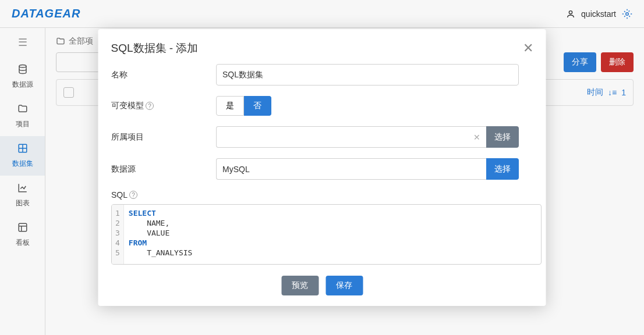  Describe the element at coordinates (503, 137) in the screenshot. I see `project-select-button: 选择` at that location.